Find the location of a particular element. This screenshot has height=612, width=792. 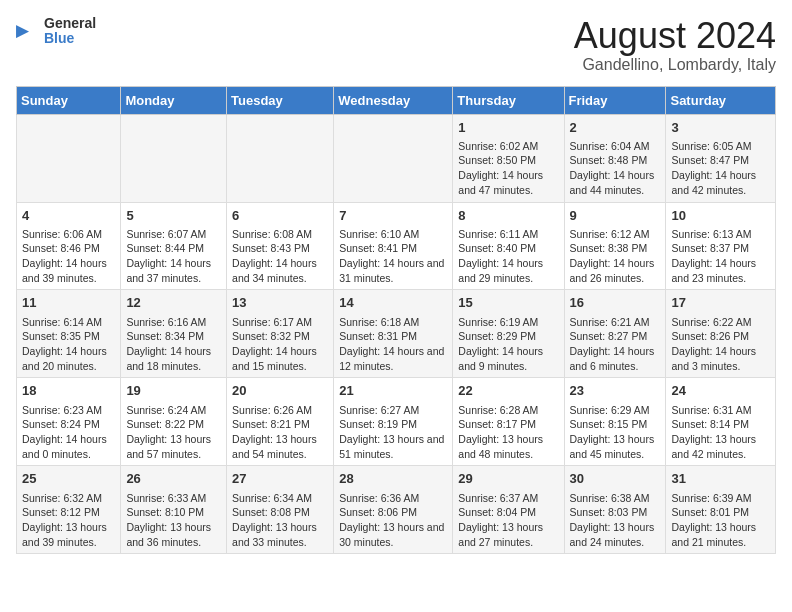

calendar-cell: 20Sunrise: 6:26 AM Sunset: 8:21 PM Dayli… is located at coordinates (280, 422).